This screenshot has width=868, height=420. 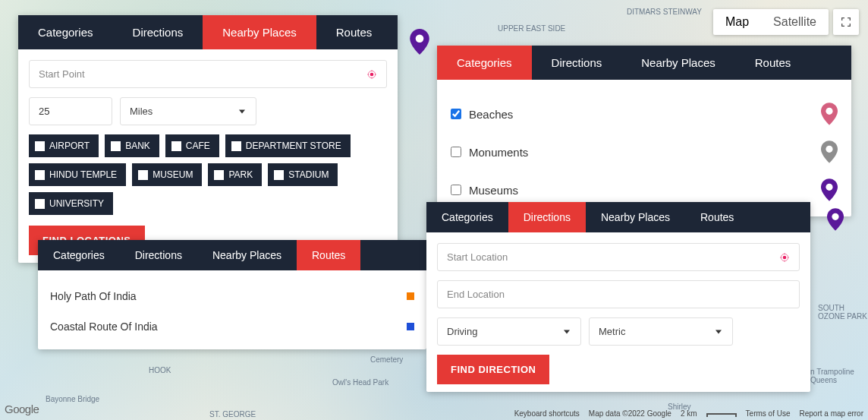 I want to click on tabs-routes: Categories Directions Nearby Places Rout…, so click(x=232, y=255).